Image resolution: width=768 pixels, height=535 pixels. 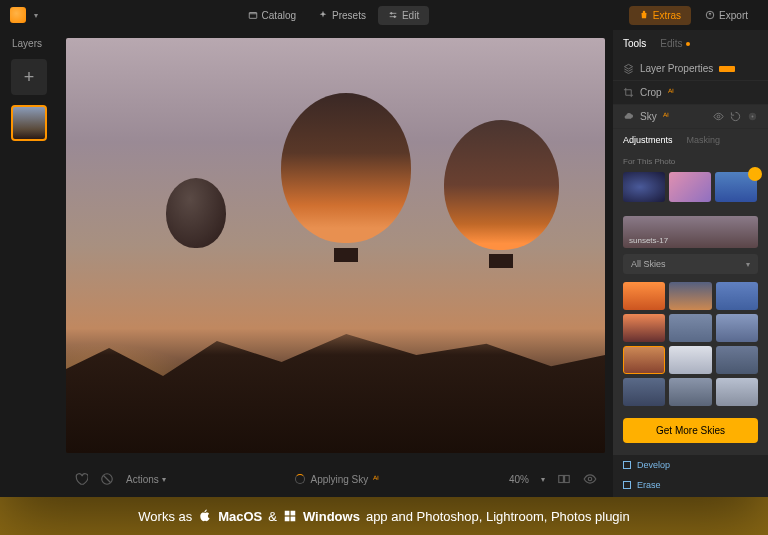 What do you see at coordinates (736, 116) in the screenshot?
I see `reset-icon` at bounding box center [736, 116].